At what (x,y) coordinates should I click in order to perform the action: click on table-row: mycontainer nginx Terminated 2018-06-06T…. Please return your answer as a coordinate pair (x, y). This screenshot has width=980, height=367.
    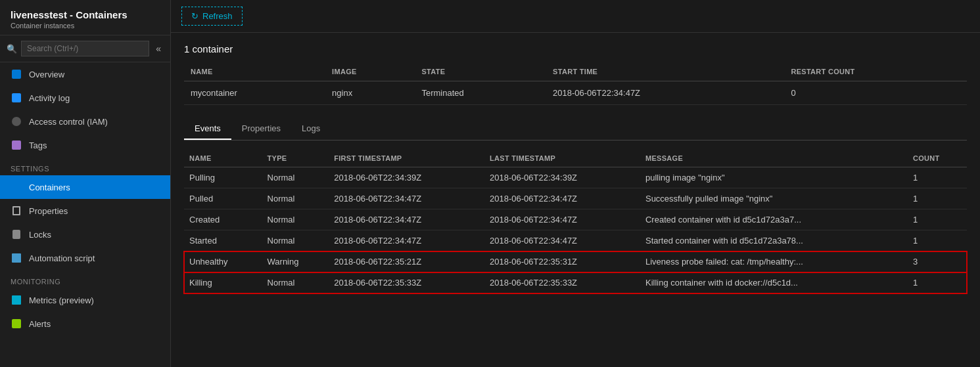
    Looking at the image, I should click on (576, 93).